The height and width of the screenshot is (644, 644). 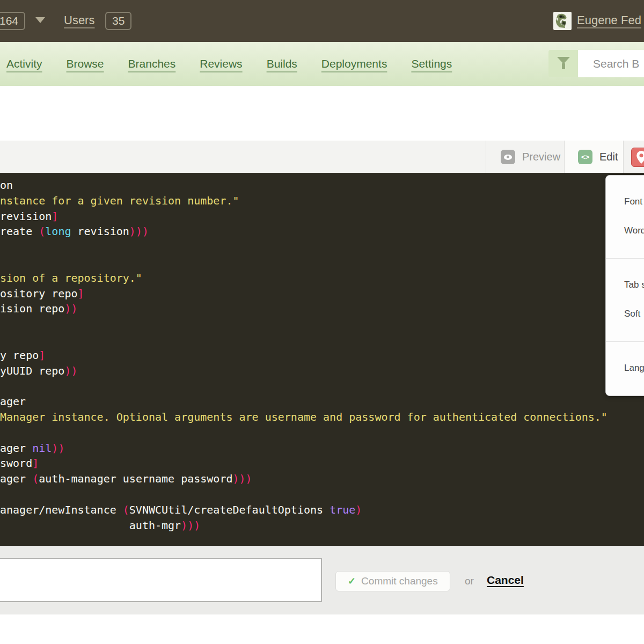 What do you see at coordinates (322, 371) in the screenshot?
I see `code-line: yUUID repo))` at bounding box center [322, 371].